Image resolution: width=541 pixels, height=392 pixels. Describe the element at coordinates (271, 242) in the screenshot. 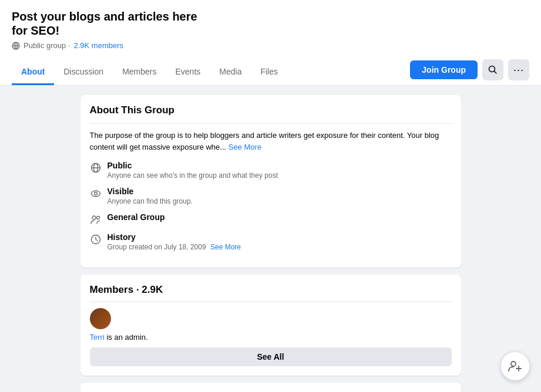

I see `info-history: History Group created on July 18, 2009 S…` at that location.